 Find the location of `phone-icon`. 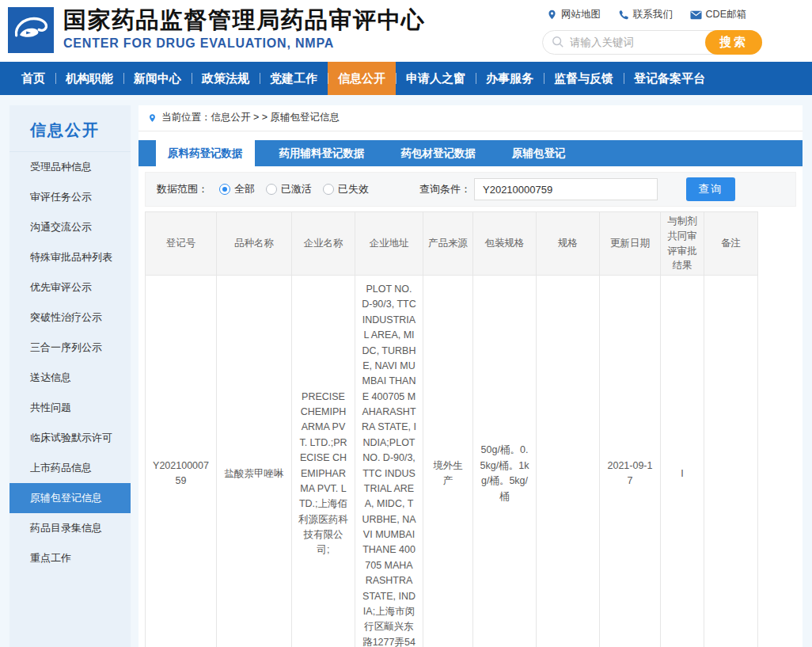

phone-icon is located at coordinates (624, 15).